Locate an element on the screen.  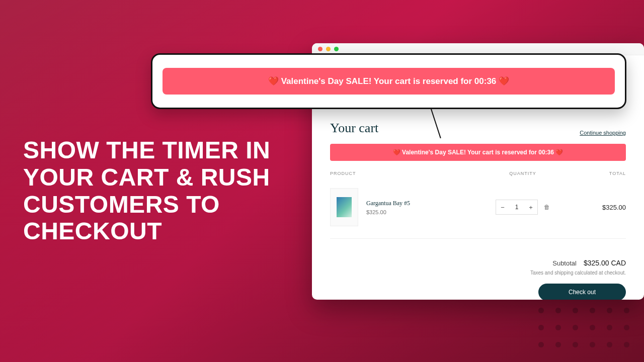
product-image is located at coordinates (344, 207).